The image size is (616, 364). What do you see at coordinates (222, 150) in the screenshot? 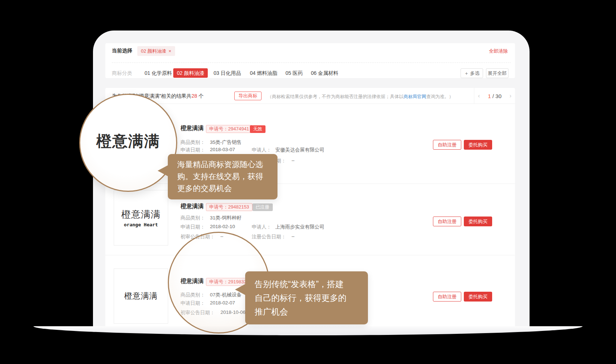
I see `apply-date-value: 2018-03-07` at bounding box center [222, 150].